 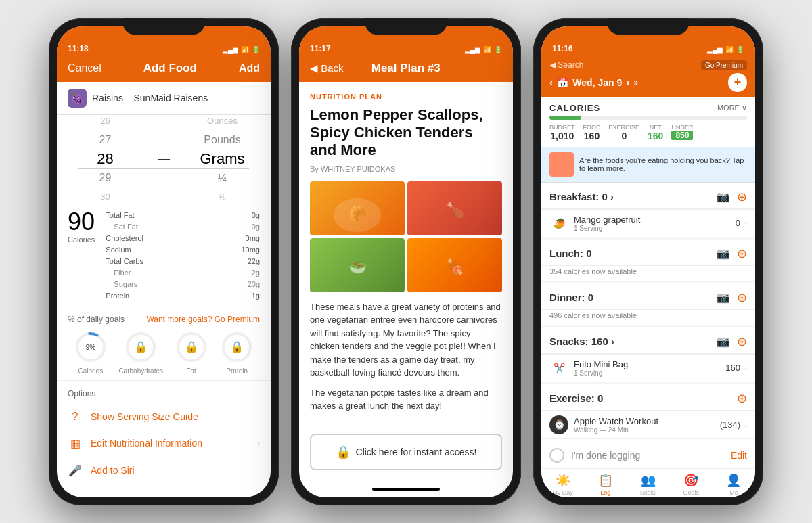 I want to click on tab-goals-label: Goals, so click(x=691, y=493).